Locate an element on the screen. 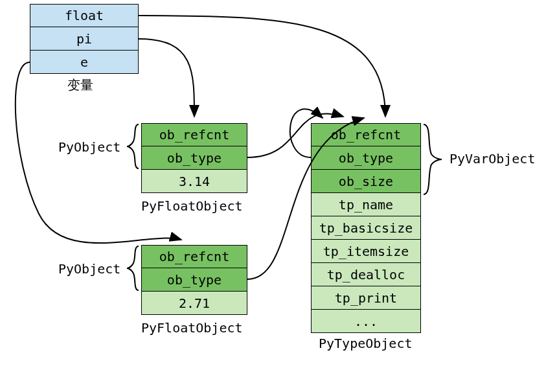  var-float: float is located at coordinates (84, 16).